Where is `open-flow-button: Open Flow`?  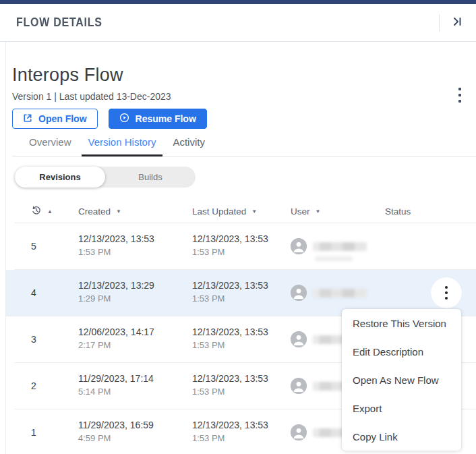 open-flow-button: Open Flow is located at coordinates (55, 119).